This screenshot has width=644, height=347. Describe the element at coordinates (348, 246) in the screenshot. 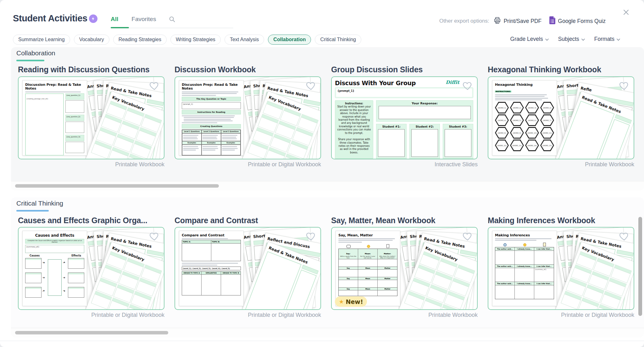

I see `speech-bubble-icon` at that location.